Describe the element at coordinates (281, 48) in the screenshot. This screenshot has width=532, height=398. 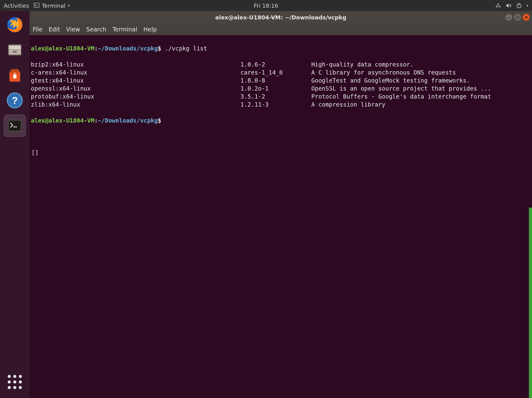
I see `prompt-line-1: alex@alex-U1804-VM:~/Downloads/vcpkg$ ./…` at that location.